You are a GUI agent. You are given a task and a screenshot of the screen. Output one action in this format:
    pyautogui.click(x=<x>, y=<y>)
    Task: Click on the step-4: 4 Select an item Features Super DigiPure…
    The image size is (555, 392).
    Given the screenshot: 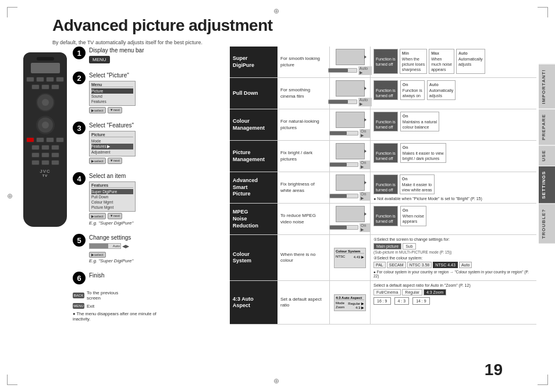 What is the action you would take?
    pyautogui.click(x=148, y=199)
    